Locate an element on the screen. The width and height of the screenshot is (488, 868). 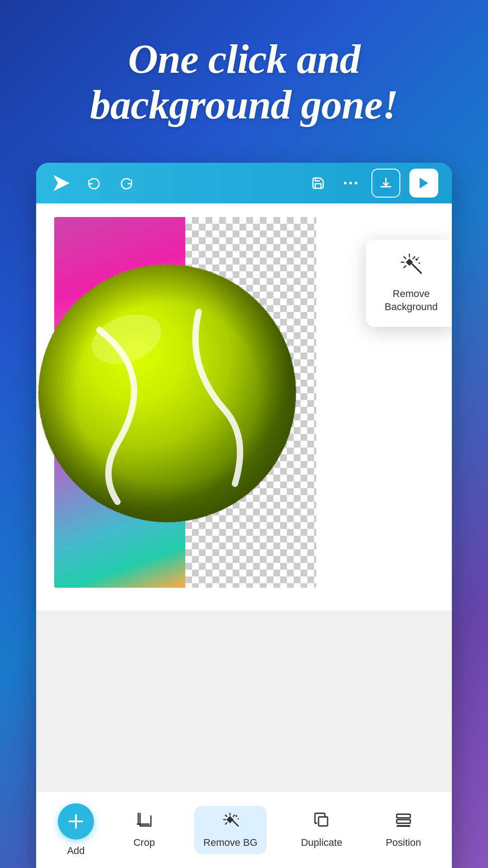
add-button is located at coordinates (76, 821).